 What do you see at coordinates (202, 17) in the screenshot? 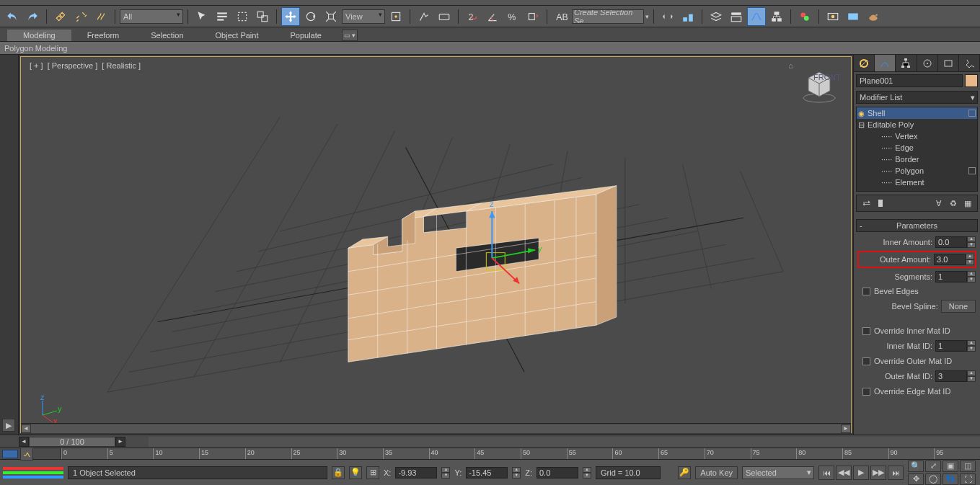
I see `select-object-icon` at bounding box center [202, 17].